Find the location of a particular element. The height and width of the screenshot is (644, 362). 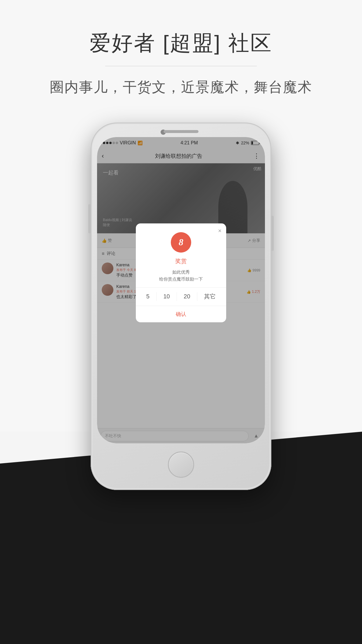

modal-brand-icon: 8 is located at coordinates (181, 242).